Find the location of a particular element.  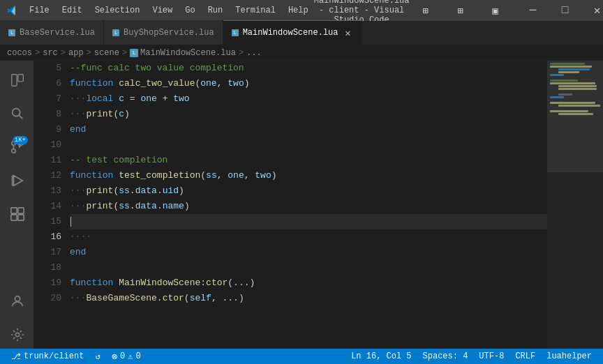

line-num-5: 5 is located at coordinates (47, 68).